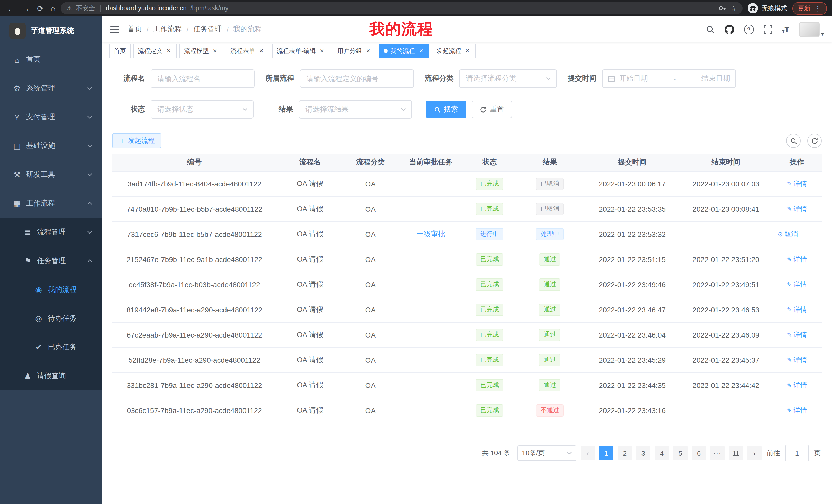 The width and height of the screenshot is (832, 504). I want to click on github-icon, so click(729, 29).